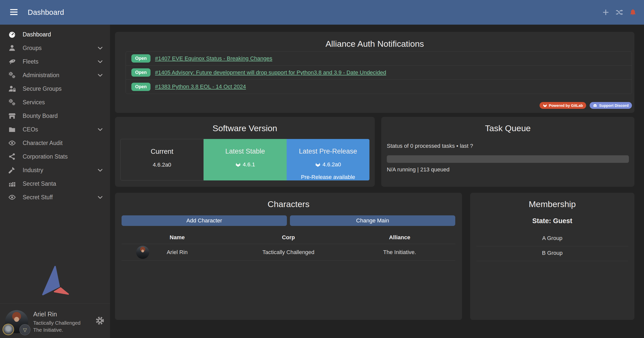  I want to click on notification-link: #1405 Advisory: Future development will …, so click(271, 73).